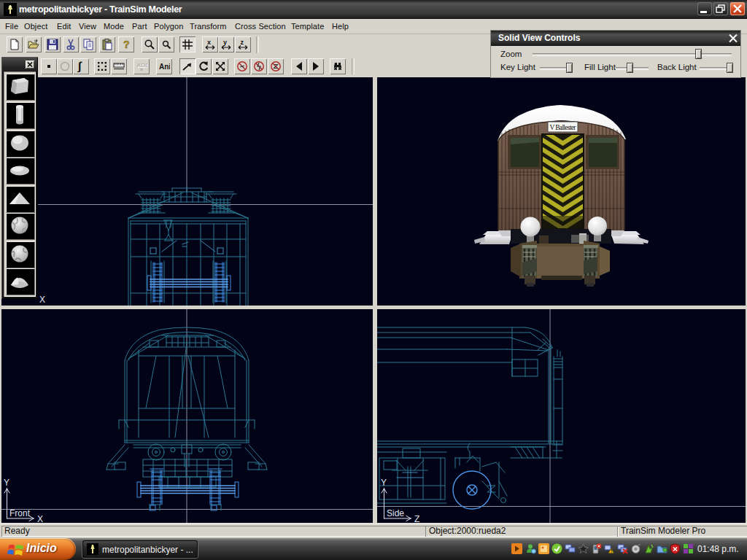 Image resolution: width=747 pixels, height=560 pixels. I want to click on svg-text: ADD, so click(143, 66).